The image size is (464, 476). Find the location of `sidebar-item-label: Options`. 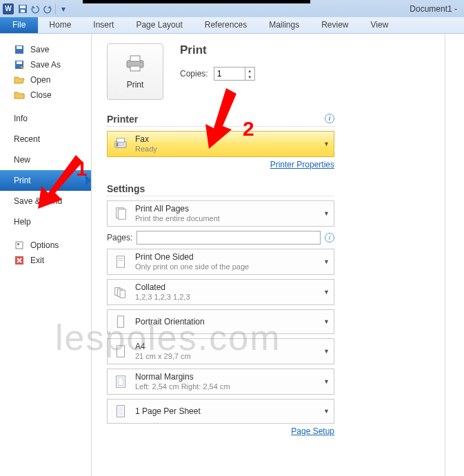

sidebar-item-label: Options is located at coordinates (44, 245).